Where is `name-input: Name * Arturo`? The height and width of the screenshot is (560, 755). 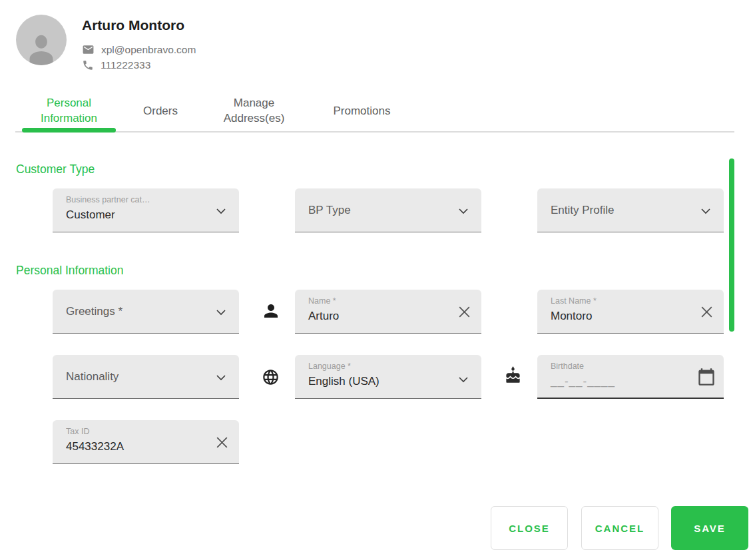
name-input: Name * Arturo is located at coordinates (388, 312).